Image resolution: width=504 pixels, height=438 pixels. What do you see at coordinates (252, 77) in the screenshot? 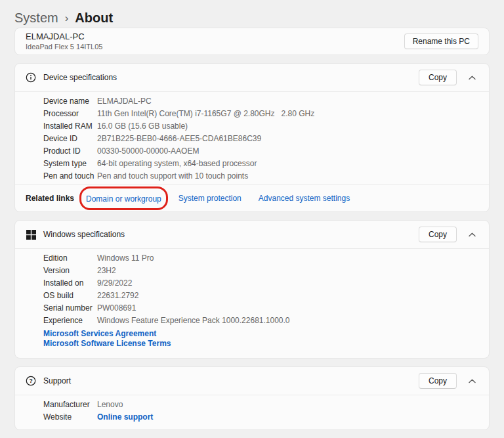
I see `device-specifications-header: Device specifications Copy` at bounding box center [252, 77].